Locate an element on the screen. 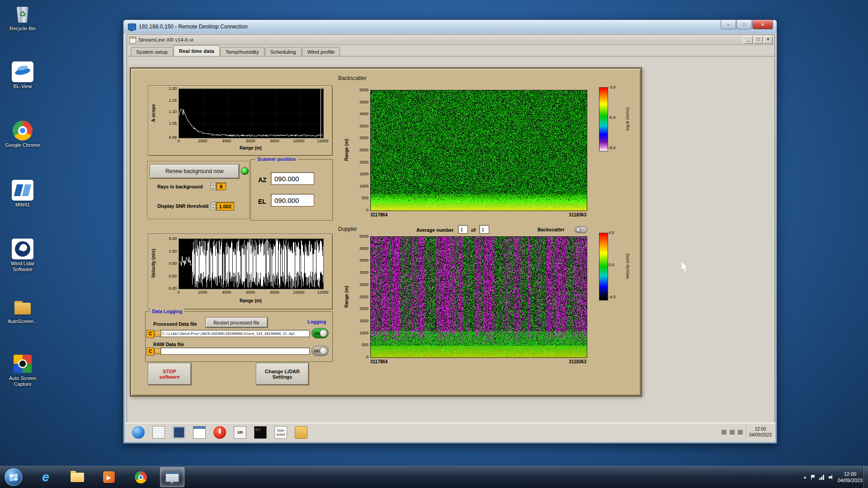 Image resolution: width=868 pixels, height=488 pixels. ie-icon is located at coordinates (138, 432).